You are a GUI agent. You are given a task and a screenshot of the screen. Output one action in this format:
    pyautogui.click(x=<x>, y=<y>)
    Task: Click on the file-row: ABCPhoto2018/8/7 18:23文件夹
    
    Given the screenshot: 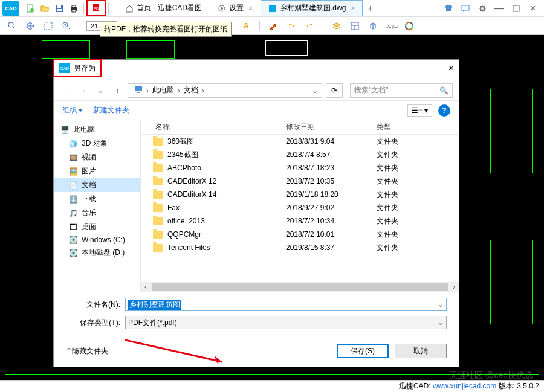 What is the action you would take?
    pyautogui.click(x=300, y=168)
    